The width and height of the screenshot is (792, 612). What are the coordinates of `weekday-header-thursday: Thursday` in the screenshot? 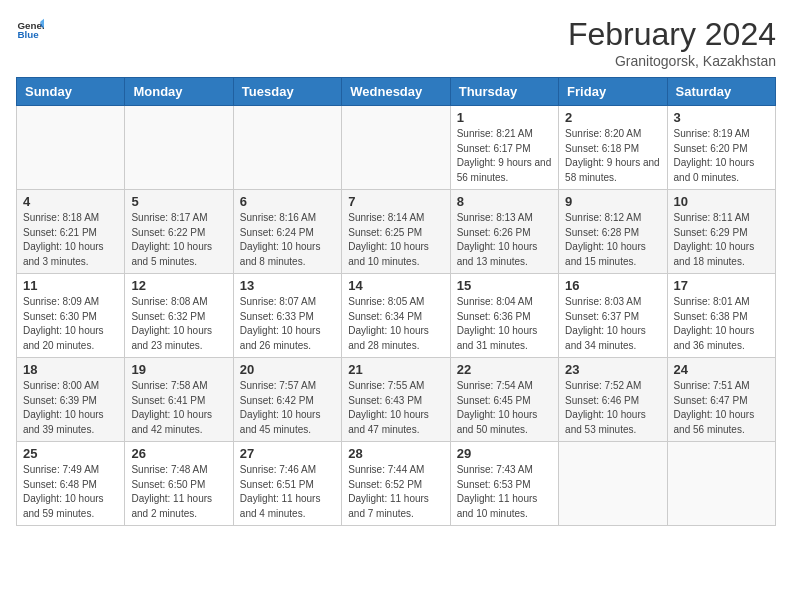 It's located at (504, 92).